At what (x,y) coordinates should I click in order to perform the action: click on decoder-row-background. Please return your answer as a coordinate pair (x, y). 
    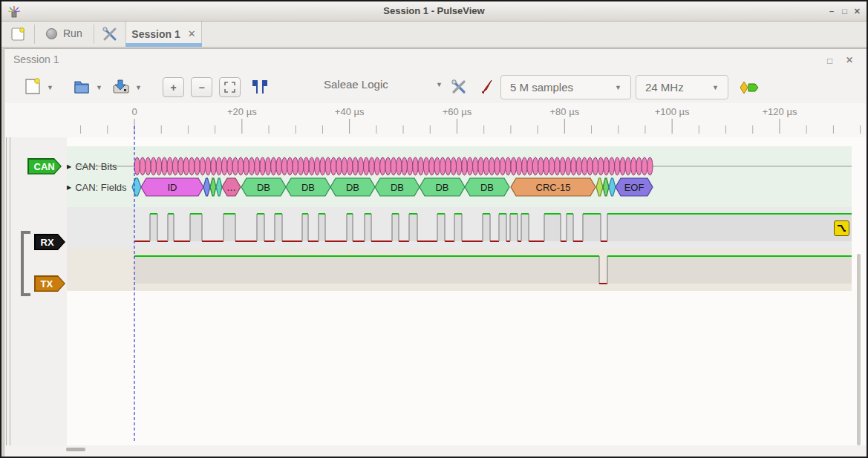
    Looking at the image, I should click on (459, 177).